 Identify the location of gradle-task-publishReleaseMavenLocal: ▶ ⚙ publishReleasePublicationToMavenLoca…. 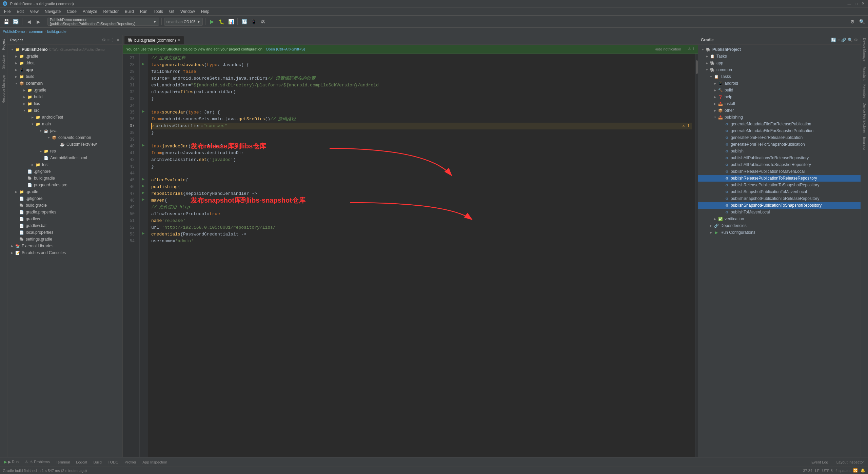
(779, 171).